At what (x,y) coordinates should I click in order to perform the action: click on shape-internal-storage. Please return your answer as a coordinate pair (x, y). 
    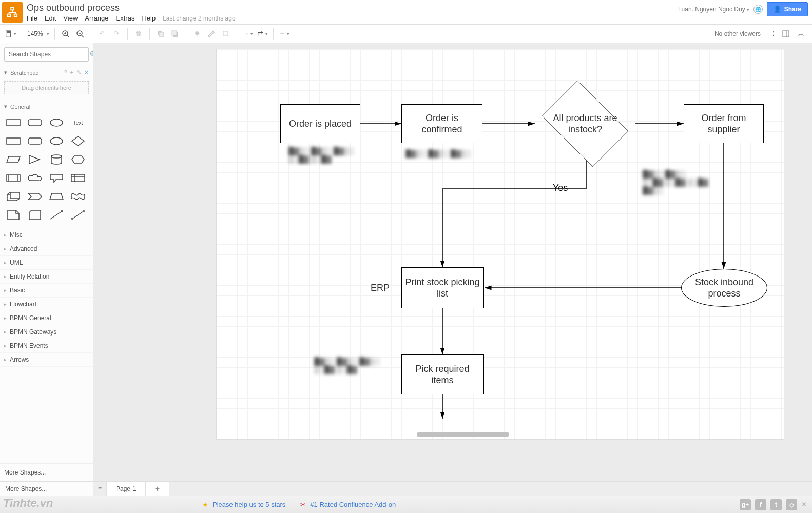
    Looking at the image, I should click on (78, 178).